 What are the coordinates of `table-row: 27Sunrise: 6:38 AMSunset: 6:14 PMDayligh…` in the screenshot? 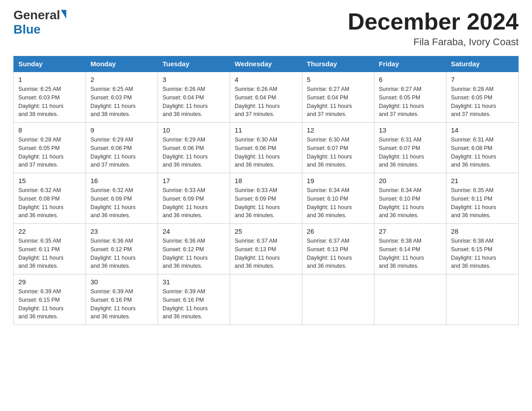 It's located at (410, 249).